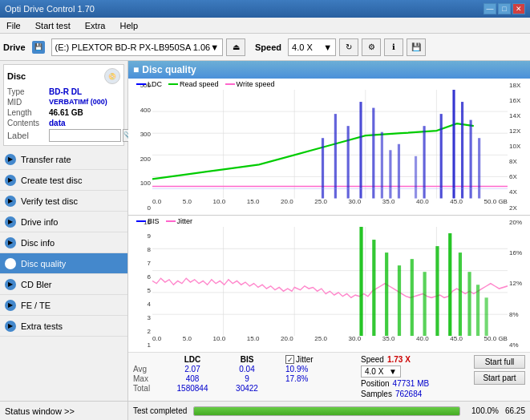 This screenshot has width=530, height=420. What do you see at coordinates (329, 70) in the screenshot?
I see `chart-header: ■ Disc quality` at bounding box center [329, 70].